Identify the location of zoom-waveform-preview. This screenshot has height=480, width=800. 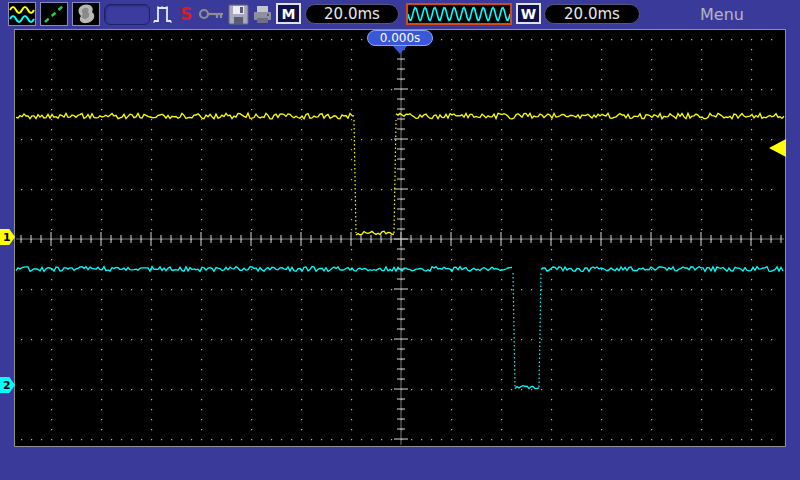
(459, 14).